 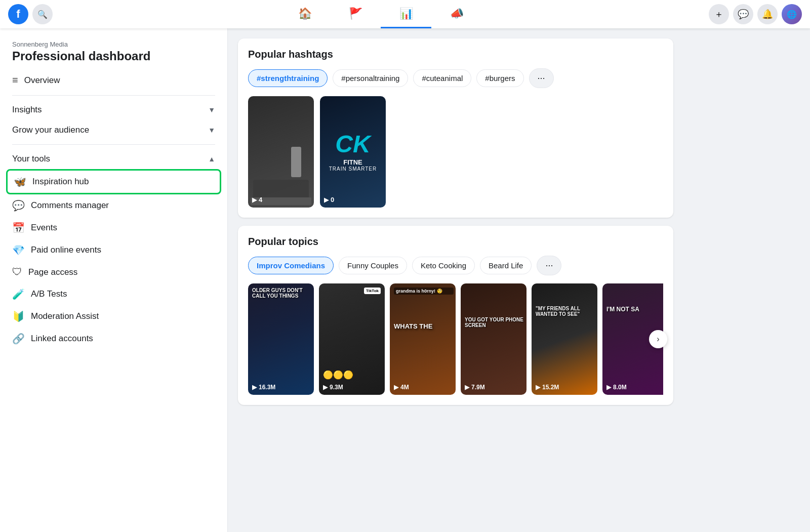 What do you see at coordinates (113, 272) in the screenshot?
I see `sidebar-item-page-access: 🛡 Page access` at bounding box center [113, 272].